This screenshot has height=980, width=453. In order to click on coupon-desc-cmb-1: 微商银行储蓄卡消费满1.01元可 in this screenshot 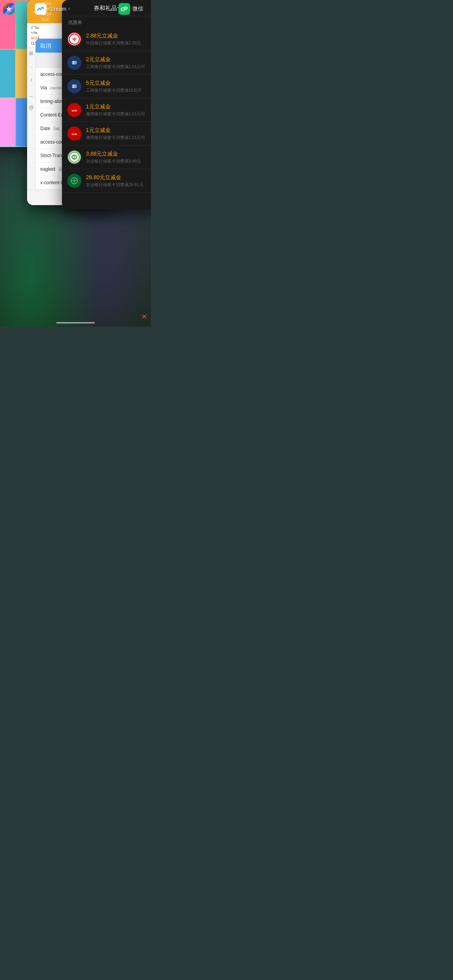, I will do `click(118, 114)`.